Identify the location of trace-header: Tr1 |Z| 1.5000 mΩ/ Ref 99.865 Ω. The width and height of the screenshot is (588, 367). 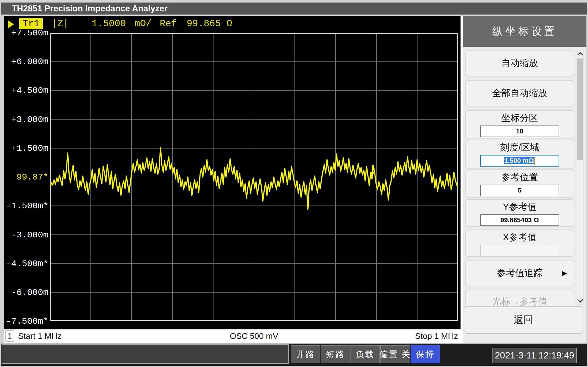
(232, 24).